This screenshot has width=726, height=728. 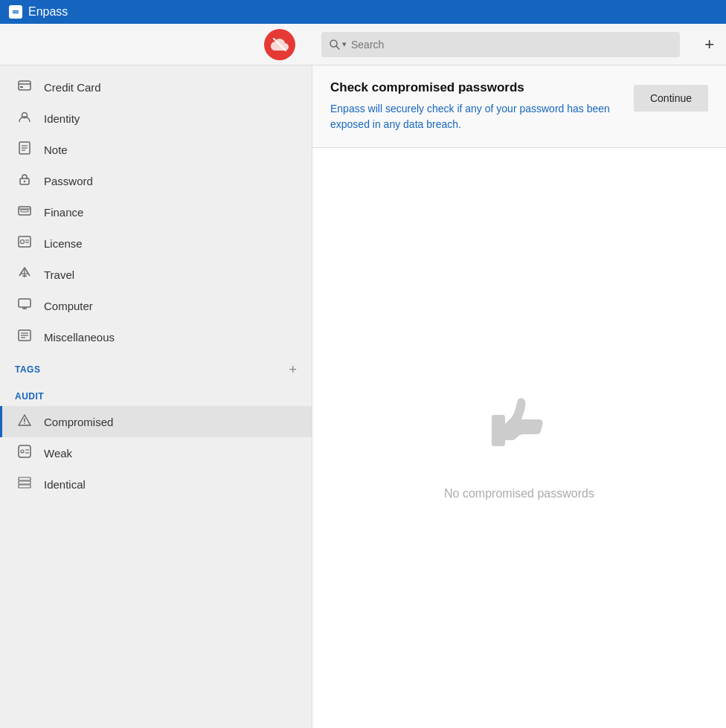 I want to click on note-icon, so click(x=25, y=149).